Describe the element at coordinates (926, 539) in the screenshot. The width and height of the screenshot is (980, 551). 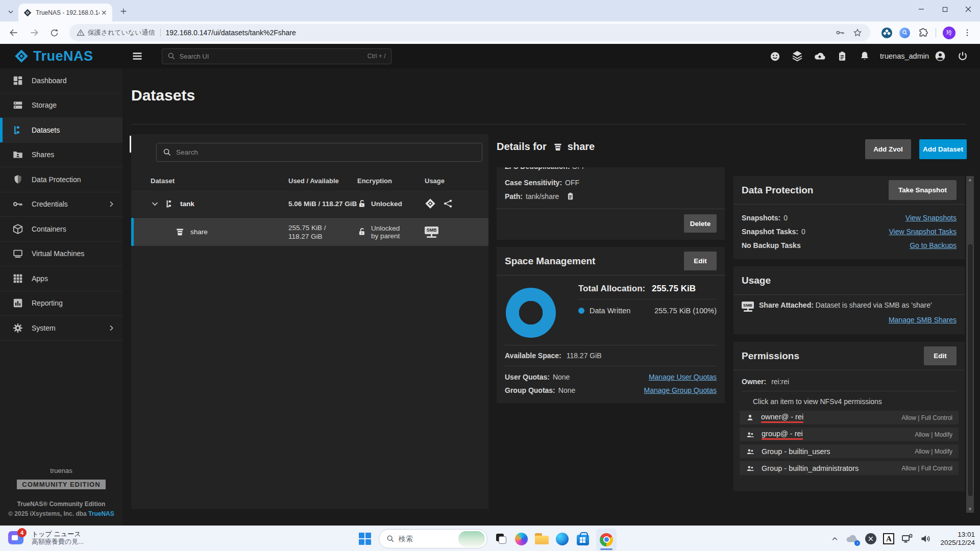
I see `volume-button` at that location.